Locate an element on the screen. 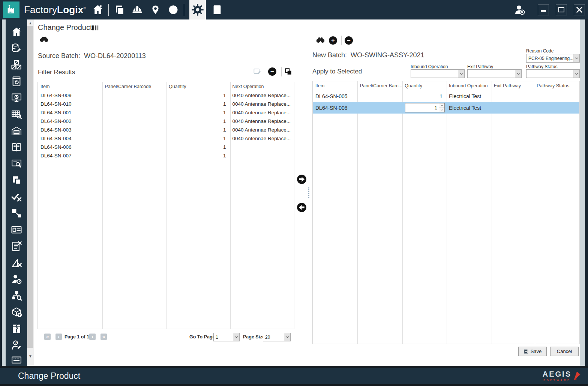 This screenshot has width=588, height=386. find-target-button is located at coordinates (320, 40).